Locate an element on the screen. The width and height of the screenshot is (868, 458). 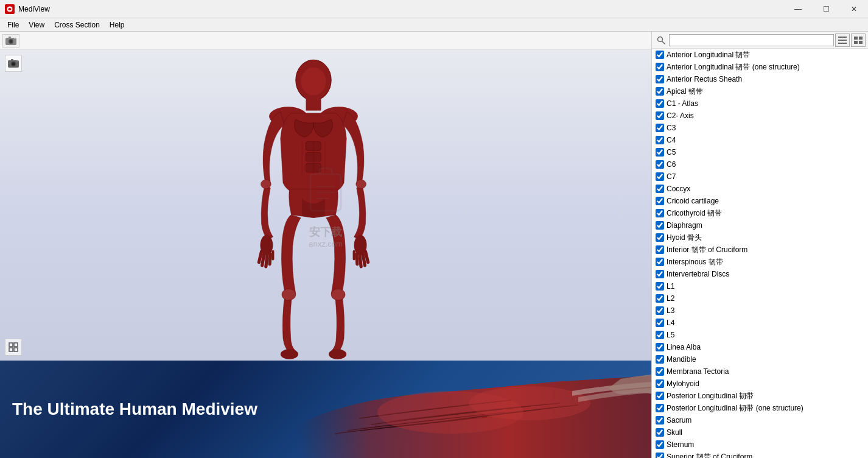
structure-list-item: Hyoid 骨头 is located at coordinates (760, 238).